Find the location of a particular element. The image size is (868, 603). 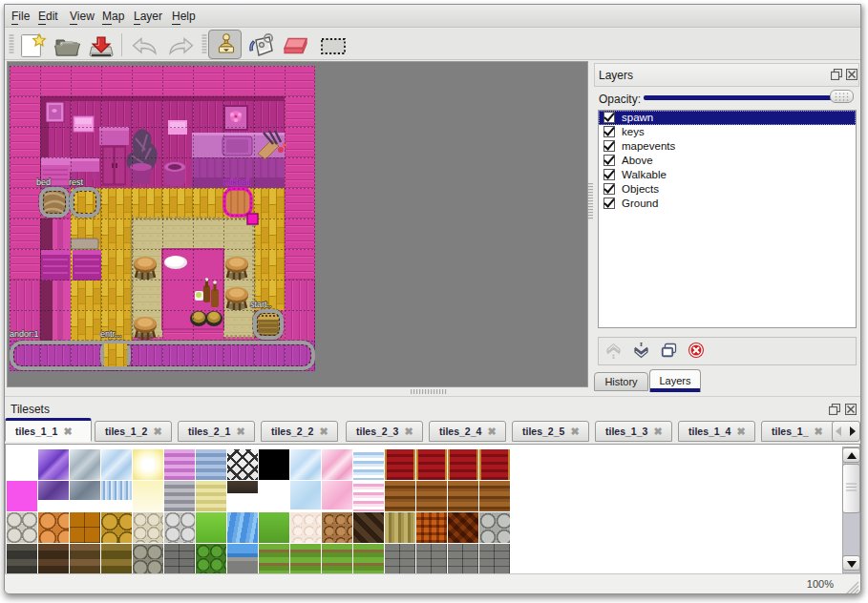

svg-text: andor:1 is located at coordinates (25, 334).